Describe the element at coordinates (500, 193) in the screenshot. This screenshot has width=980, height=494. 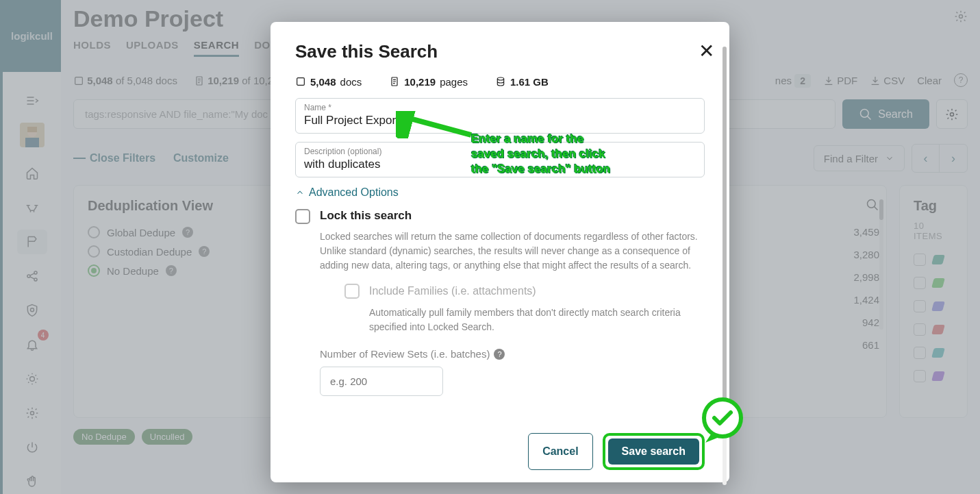
I see `advanced-options-toggle: Advanced Options` at that location.